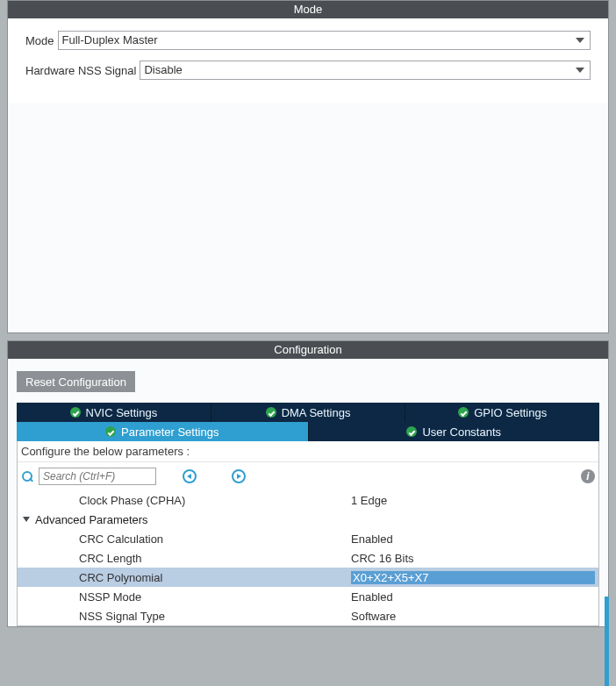 Image resolution: width=616 pixels, height=686 pixels. I want to click on mode-label: Mode, so click(40, 40).